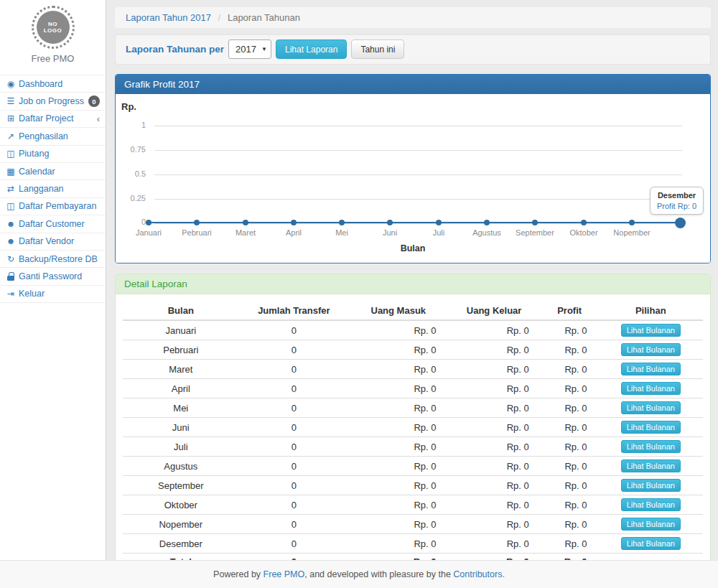 The width and height of the screenshot is (718, 588). What do you see at coordinates (53, 207) in the screenshot?
I see `sidebar-item-daftar-pembayaran: ◫ Daftar Pembayaran` at bounding box center [53, 207].